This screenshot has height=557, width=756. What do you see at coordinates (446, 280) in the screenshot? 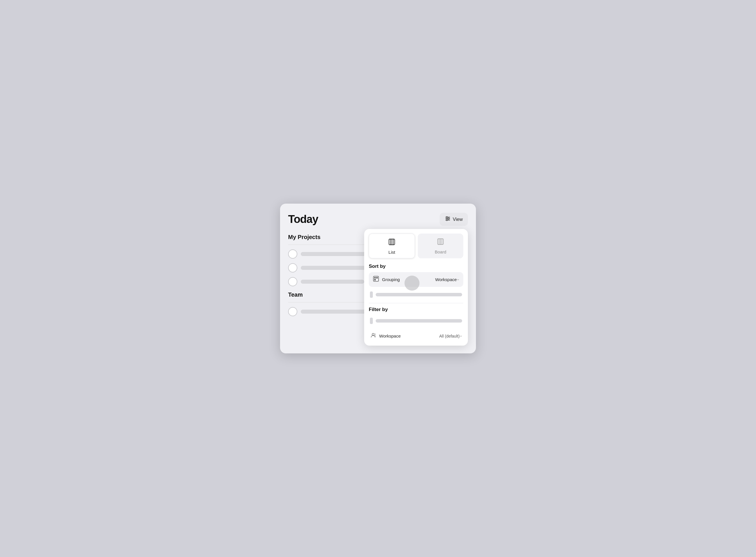
I see `grouping-value-text: Workspace` at bounding box center [446, 280].